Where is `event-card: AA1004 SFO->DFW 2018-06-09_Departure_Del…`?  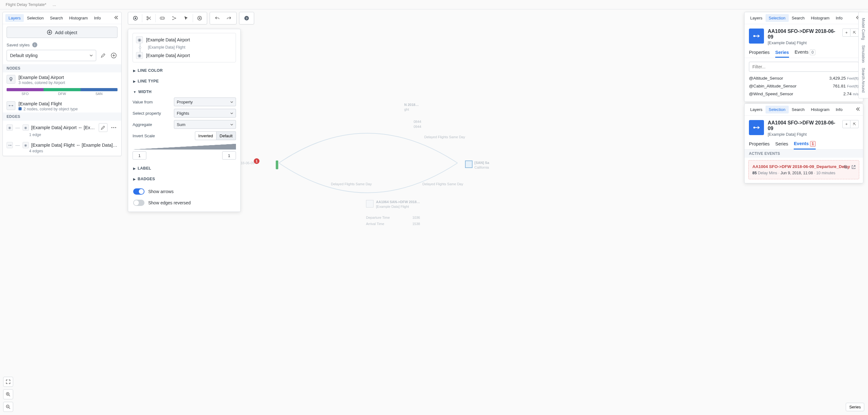 event-card: AA1004 SFO->DFW 2018-06-09_Departure_Del… is located at coordinates (804, 170).